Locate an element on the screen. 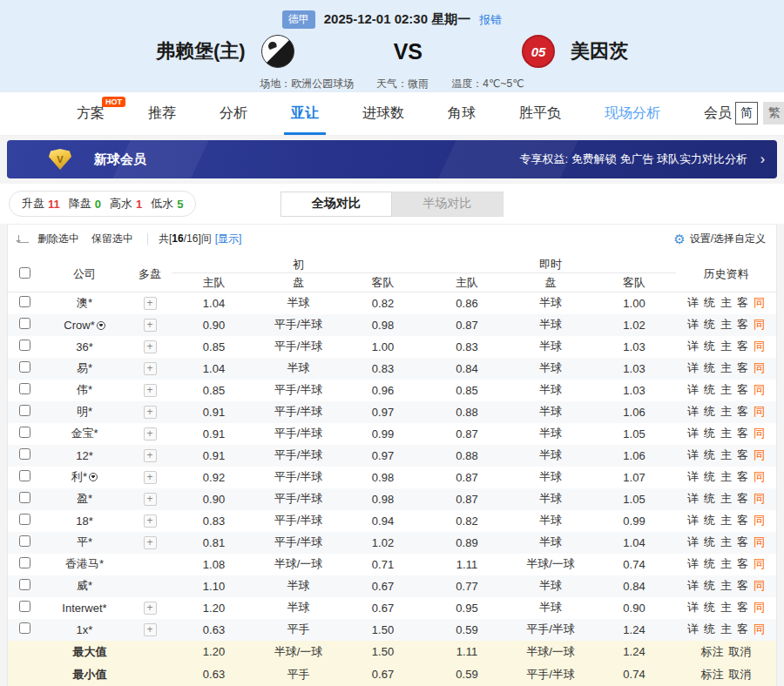 The image size is (784, 686). vip-banner: V 新球会员 专享权益: 免费解锁 免广告 球队实力对比分析 › is located at coordinates (392, 159).